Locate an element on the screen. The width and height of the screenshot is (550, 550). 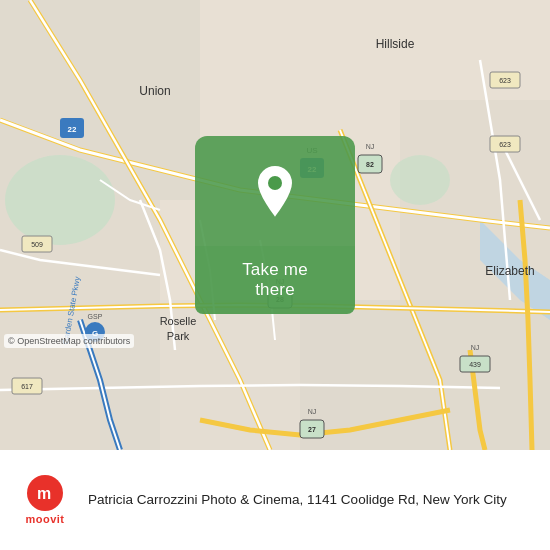
moovit-brand-text: moovit is located at coordinates (44, 519).